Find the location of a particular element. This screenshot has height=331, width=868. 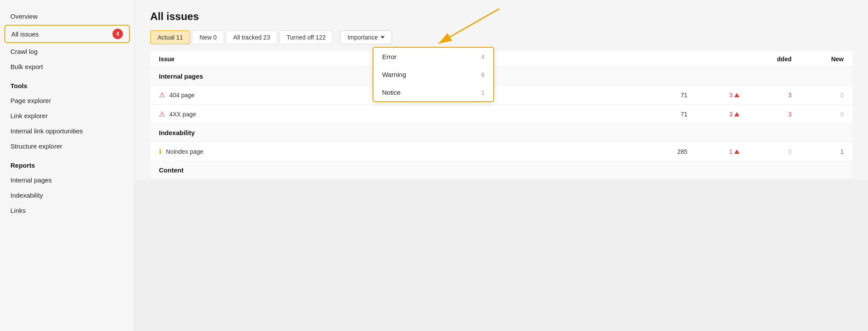

col-count is located at coordinates (661, 59).